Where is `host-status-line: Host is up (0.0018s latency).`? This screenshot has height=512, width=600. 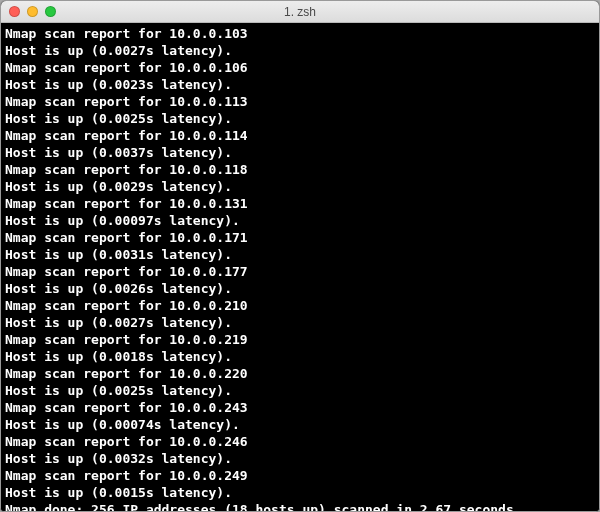 host-status-line: Host is up (0.0018s latency). is located at coordinates (300, 356).